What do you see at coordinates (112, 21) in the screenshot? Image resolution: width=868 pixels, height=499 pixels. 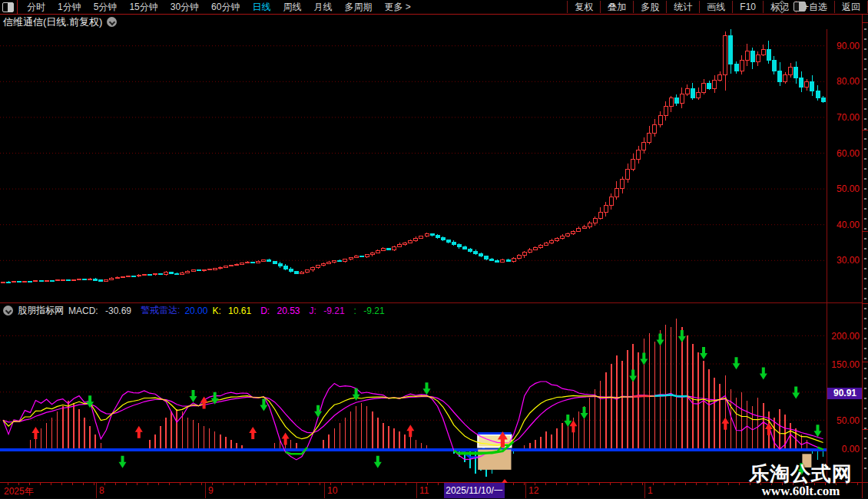 I see `chevron-down-icon` at bounding box center [112, 21].